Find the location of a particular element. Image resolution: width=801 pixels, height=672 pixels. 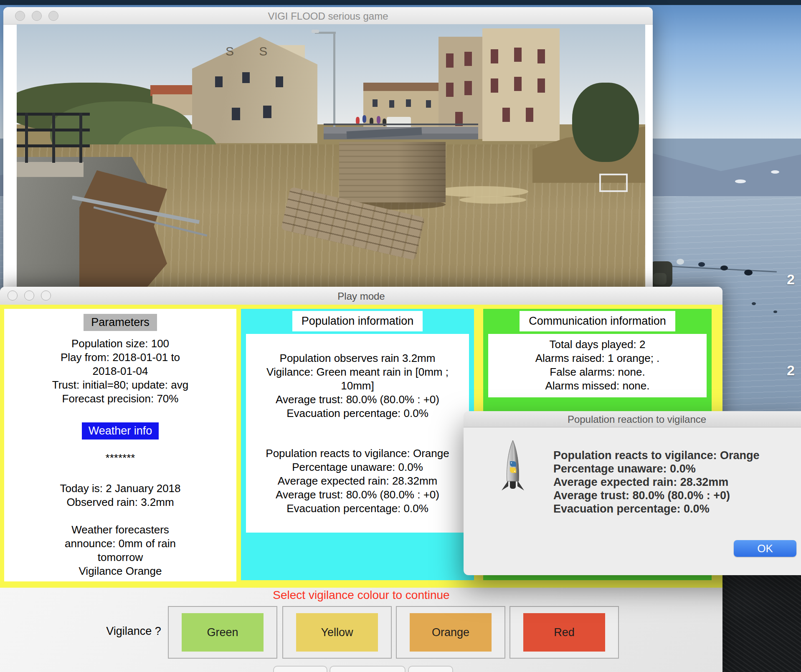

select-vigilance-prompt: Select vigilance colour to continue is located at coordinates (361, 595).